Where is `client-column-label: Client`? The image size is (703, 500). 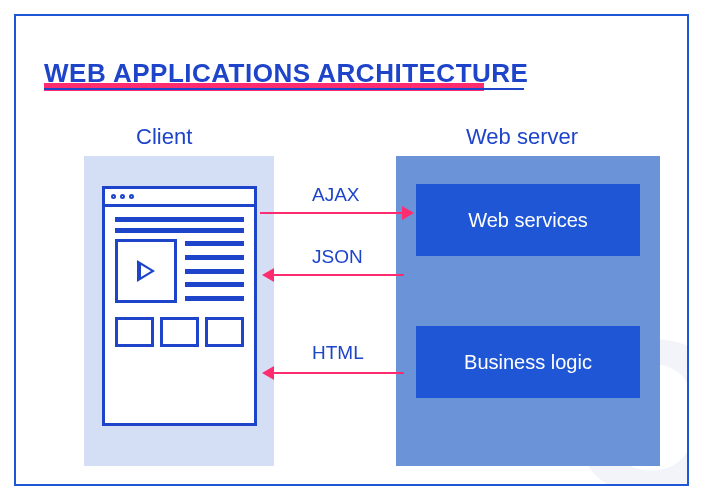
client-column-label: Client is located at coordinates (164, 137).